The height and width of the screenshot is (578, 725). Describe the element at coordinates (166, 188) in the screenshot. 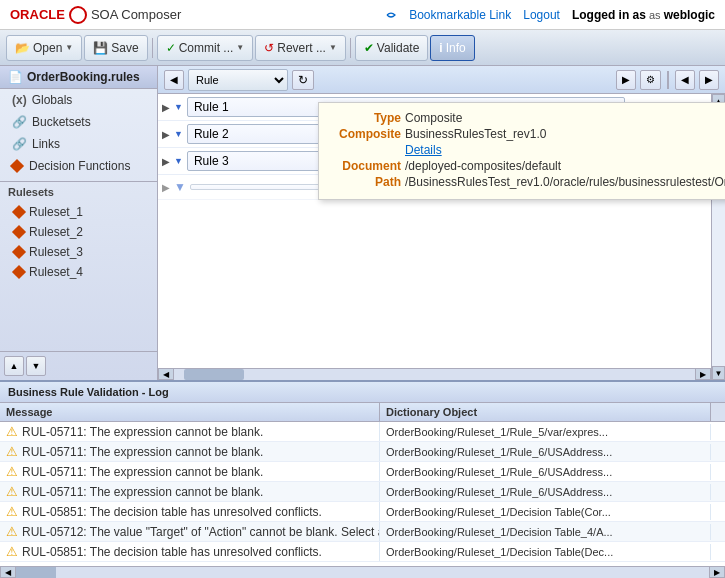

I see `rule-partial-expand: ▶` at that location.